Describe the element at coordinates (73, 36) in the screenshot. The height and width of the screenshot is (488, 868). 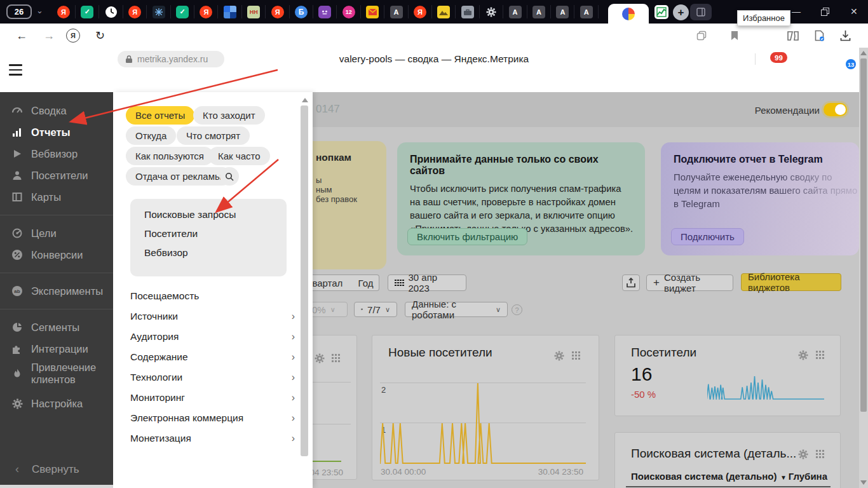
I see `yandex-services-button: Я` at that location.